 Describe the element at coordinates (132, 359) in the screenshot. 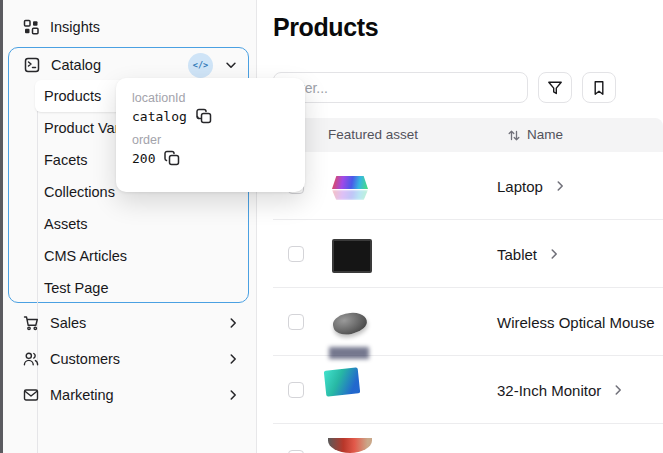

I see `sidebar-item-label: Customers` at that location.